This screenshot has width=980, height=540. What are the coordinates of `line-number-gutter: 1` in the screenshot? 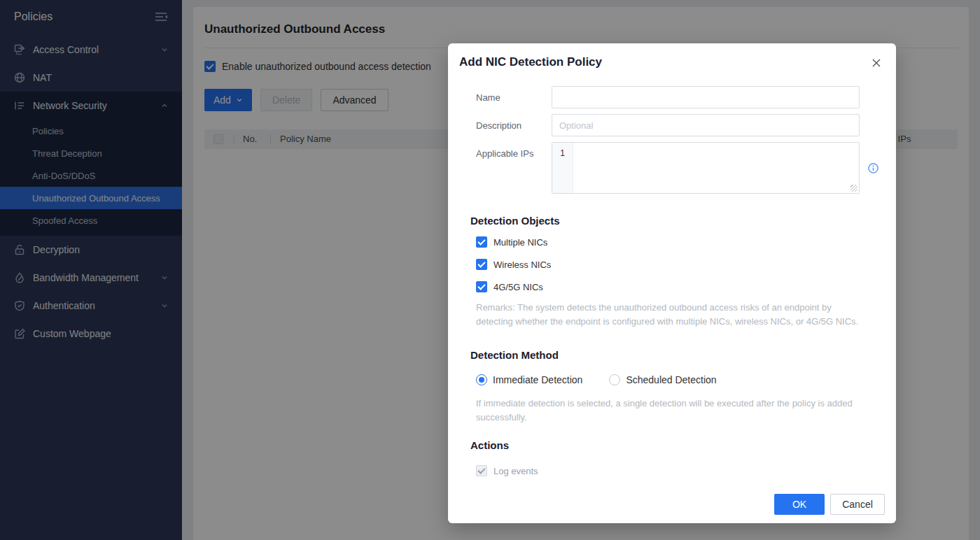 It's located at (563, 168).